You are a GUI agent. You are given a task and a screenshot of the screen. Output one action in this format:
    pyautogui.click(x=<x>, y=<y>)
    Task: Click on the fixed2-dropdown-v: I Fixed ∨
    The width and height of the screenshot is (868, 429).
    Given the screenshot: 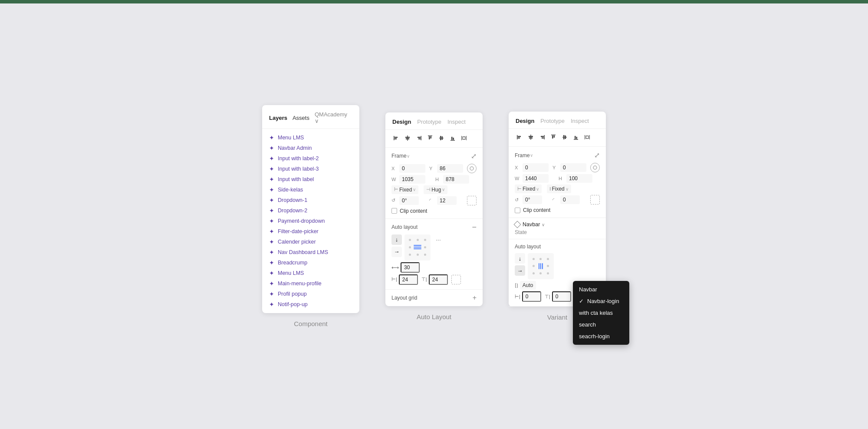 What is the action you would take?
    pyautogui.click(x=559, y=189)
    